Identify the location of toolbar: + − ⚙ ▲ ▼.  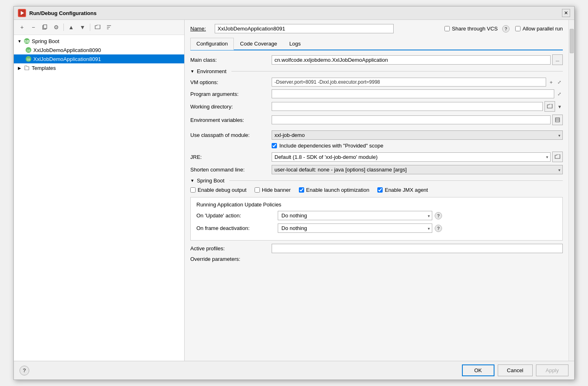
(99, 28).